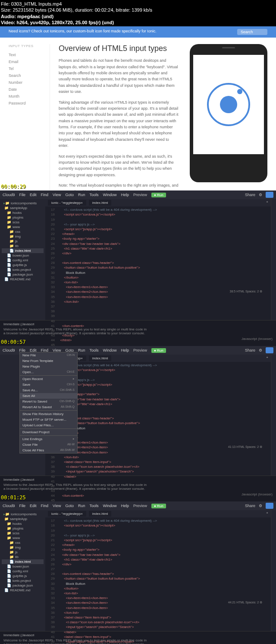 The height and width of the screenshot is (644, 276). Describe the element at coordinates (48, 384) in the screenshot. I see `menu-item: SaveCtrl-S` at that location.